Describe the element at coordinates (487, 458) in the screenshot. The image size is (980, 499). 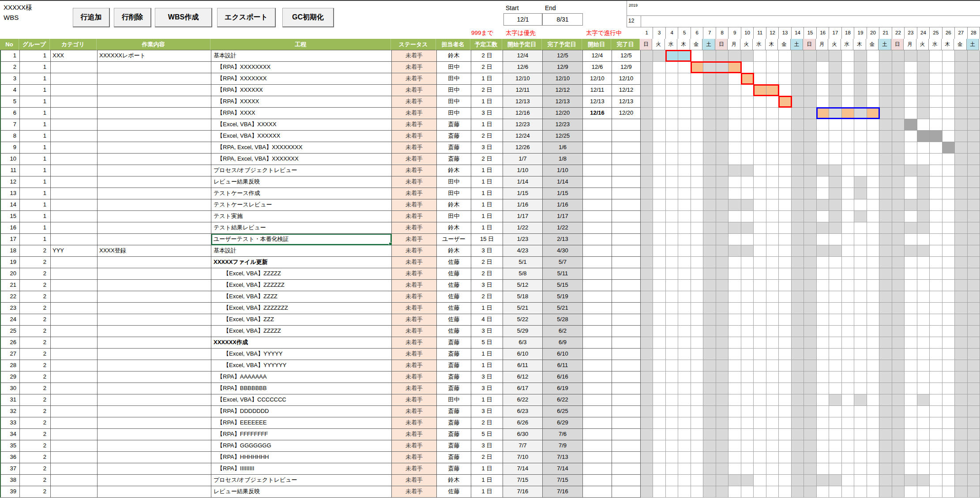
I see `cell-effort: 2 日` at that location.